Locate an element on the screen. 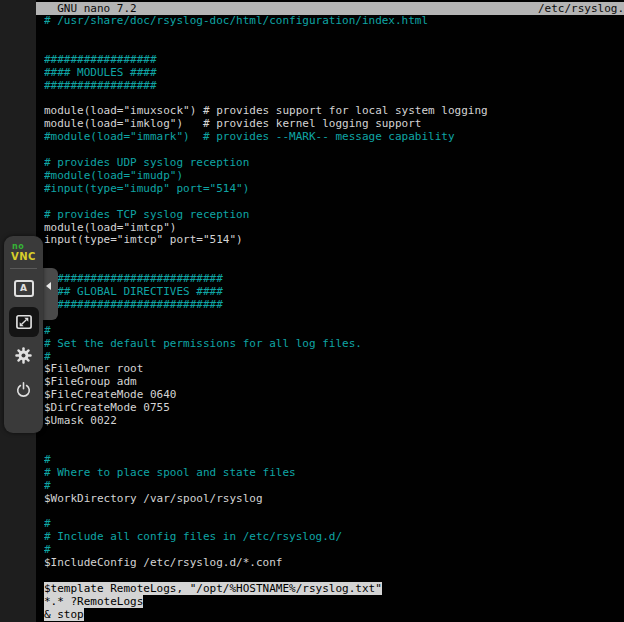 The height and width of the screenshot is (622, 624). keyboard-a-icon: A is located at coordinates (24, 288).